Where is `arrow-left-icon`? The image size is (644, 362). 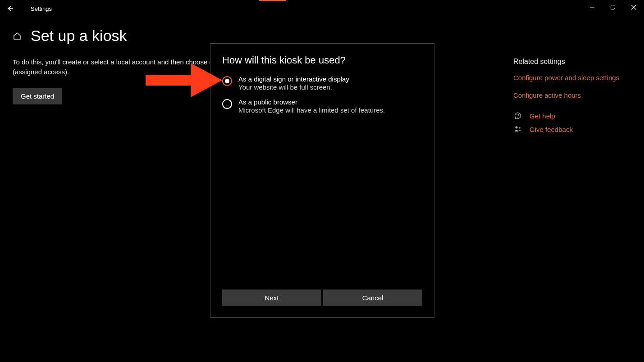
arrow-left-icon is located at coordinates (10, 9).